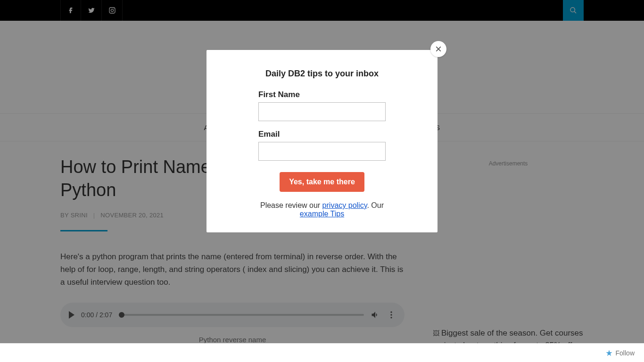 The height and width of the screenshot is (362, 644). What do you see at coordinates (322, 214) in the screenshot?
I see `example-link: example Tips` at bounding box center [322, 214].